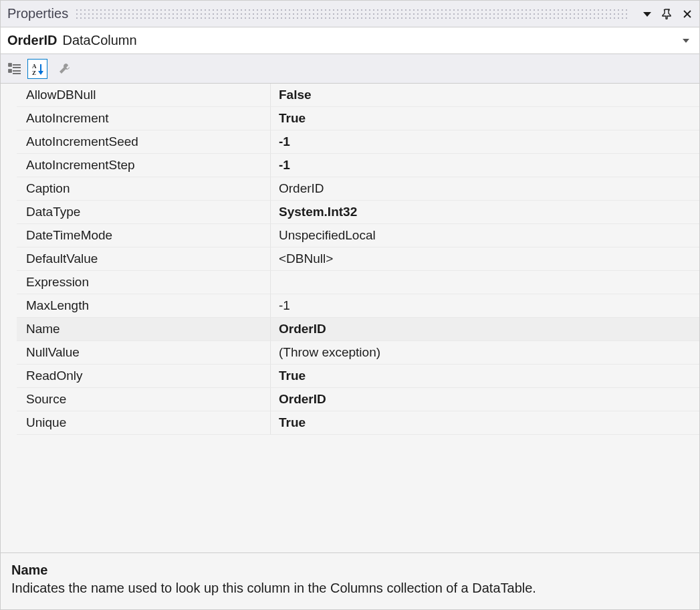  I want to click on property-value, so click(485, 282).